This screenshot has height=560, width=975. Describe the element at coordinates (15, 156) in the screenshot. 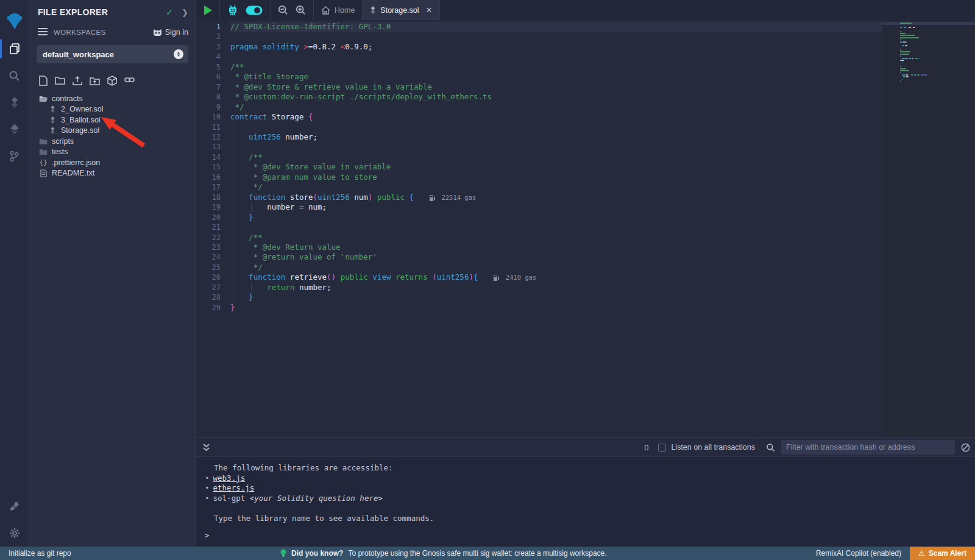

I see `sidebar-item-git` at that location.